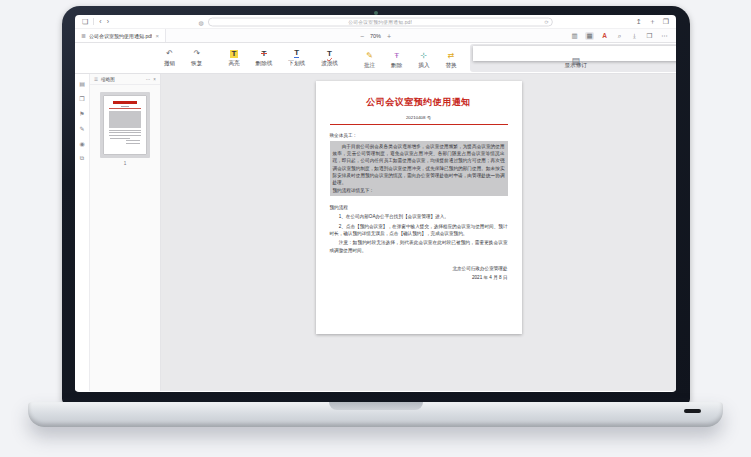  I want to click on annotate-icon: A, so click(604, 36).